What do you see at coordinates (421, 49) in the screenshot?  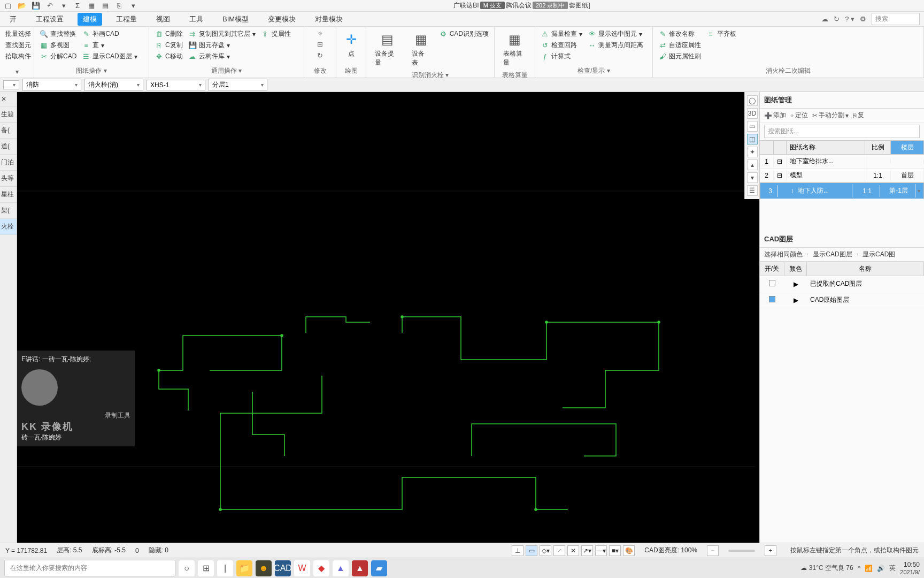 I see `device-table: ▦ 设备表` at bounding box center [421, 49].